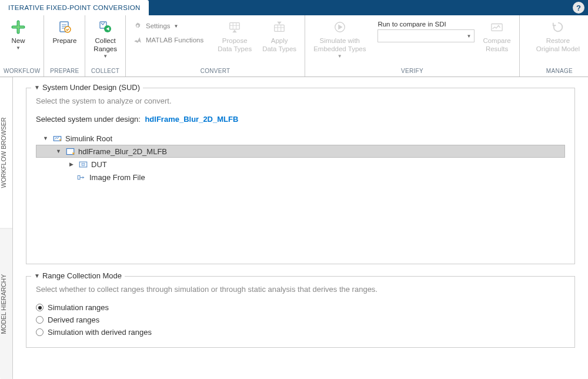  I want to click on group-label-verify: VERIFY, so click(412, 72).